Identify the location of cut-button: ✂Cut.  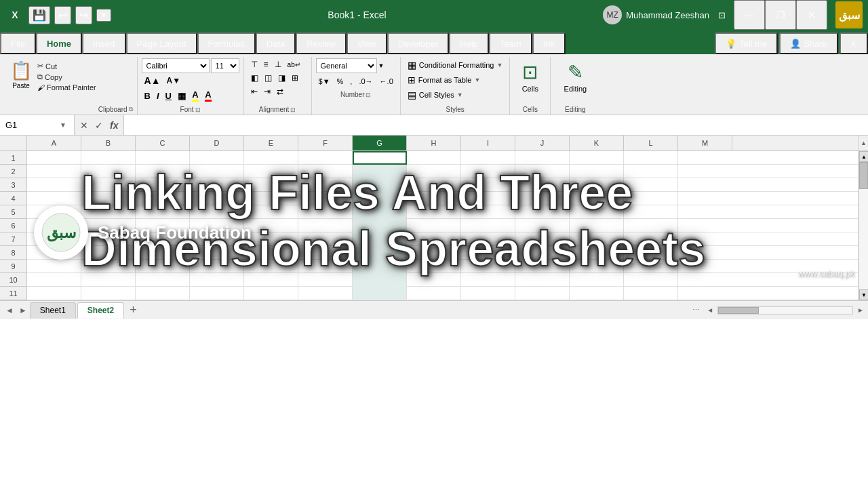
(66, 66).